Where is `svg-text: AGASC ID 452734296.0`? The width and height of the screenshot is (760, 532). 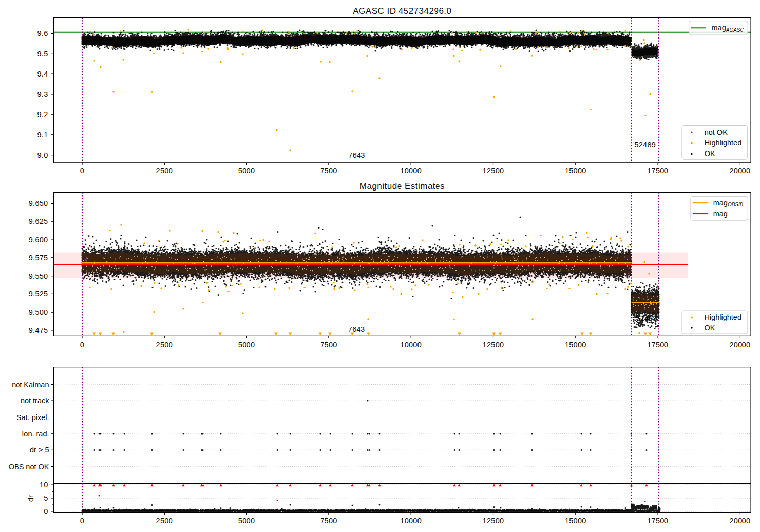 svg-text: AGASC ID 452734296.0 is located at coordinates (402, 11).